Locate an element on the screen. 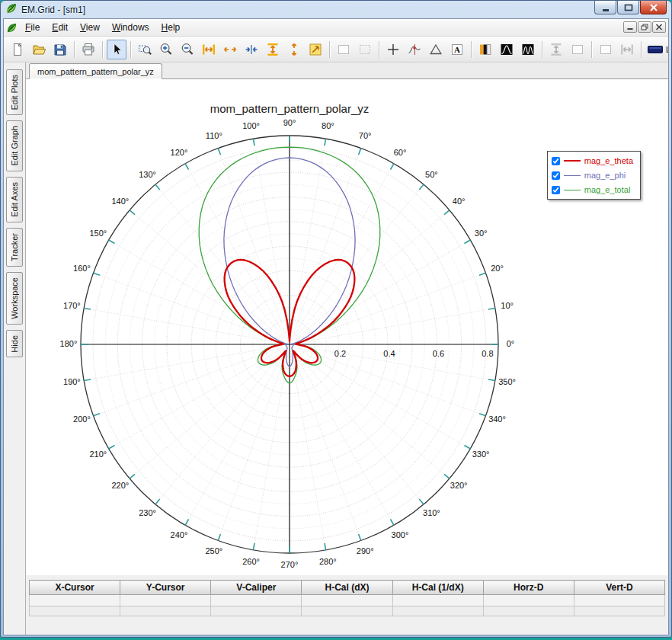 The image size is (672, 640). sidebar-tab-edit-plots: Edit Plots is located at coordinates (14, 92).